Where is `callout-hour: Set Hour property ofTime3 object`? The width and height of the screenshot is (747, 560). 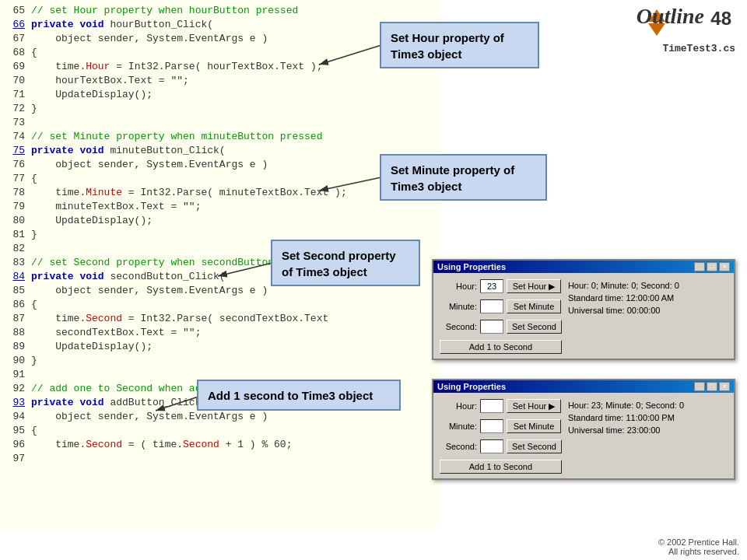
callout-hour: Set Hour property ofTime3 object is located at coordinates (459, 45).